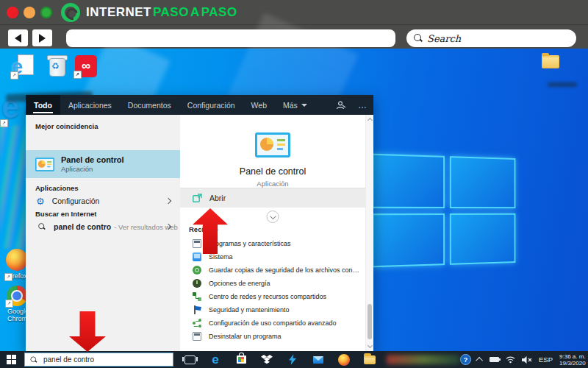 Image resolution: width=588 pixels, height=368 pixels. Describe the element at coordinates (18, 38) in the screenshot. I see `back-icon` at that location.